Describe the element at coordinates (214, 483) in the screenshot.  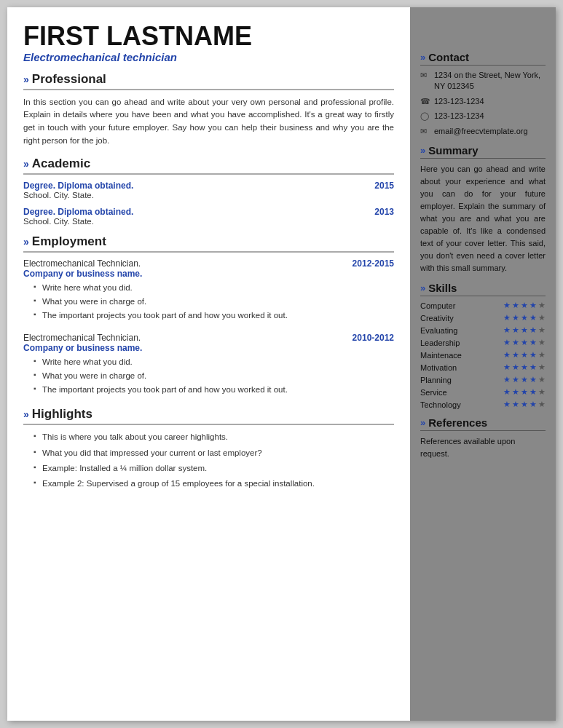
I see `highlight-4: Example 2: Supervised a group of 15 empl…` at that location.